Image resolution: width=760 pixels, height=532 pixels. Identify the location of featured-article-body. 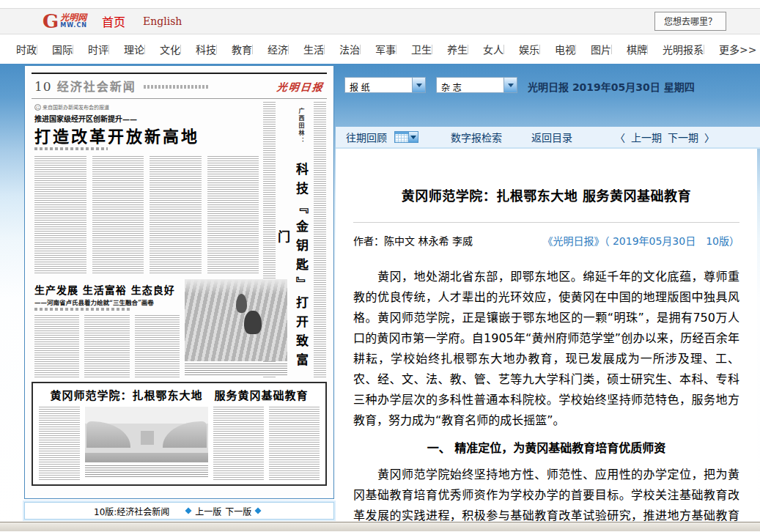
(179, 444).